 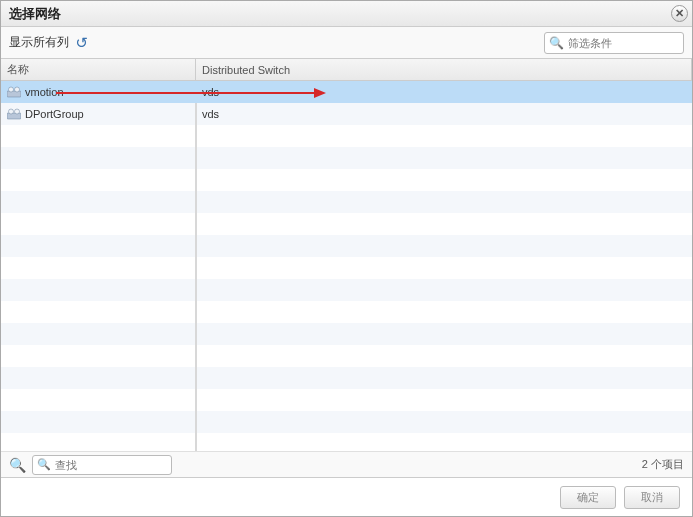 I want to click on titlebar: 选择网络 ✕, so click(x=346, y=14).